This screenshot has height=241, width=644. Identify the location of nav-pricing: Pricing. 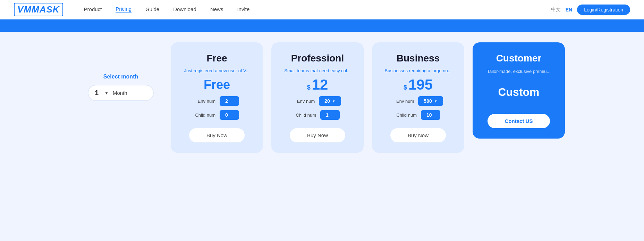
(124, 10).